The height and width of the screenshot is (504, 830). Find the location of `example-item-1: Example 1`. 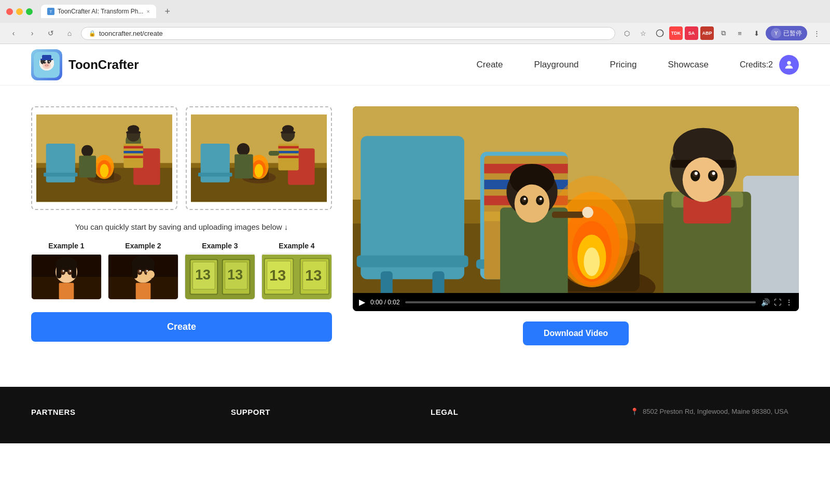

example-item-1: Example 1 is located at coordinates (66, 271).